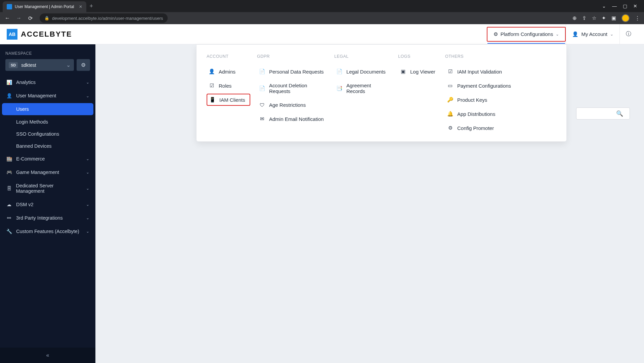  I want to click on sidebar-subitem-users: Users, so click(48, 109).